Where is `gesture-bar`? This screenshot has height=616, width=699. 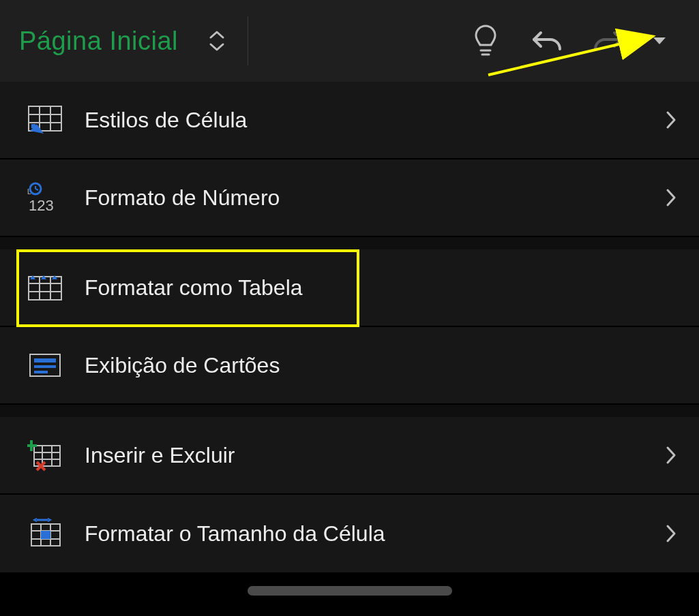 gesture-bar is located at coordinates (349, 591).